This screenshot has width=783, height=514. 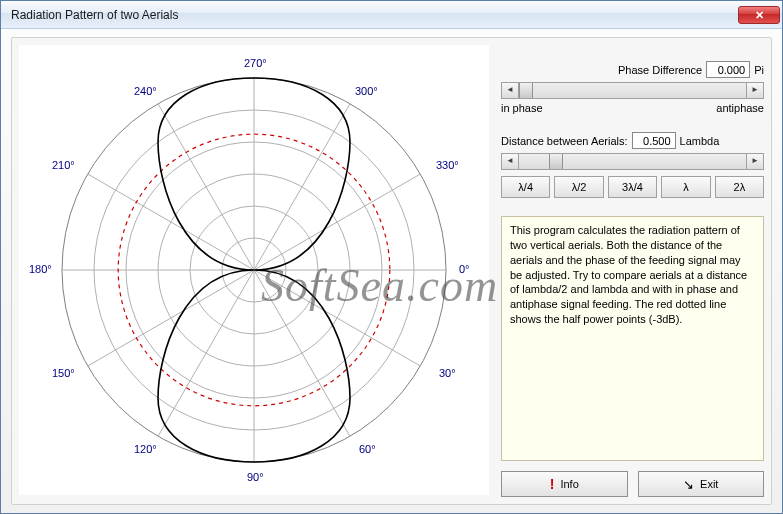 What do you see at coordinates (632, 162) in the screenshot?
I see `distance-track` at bounding box center [632, 162].